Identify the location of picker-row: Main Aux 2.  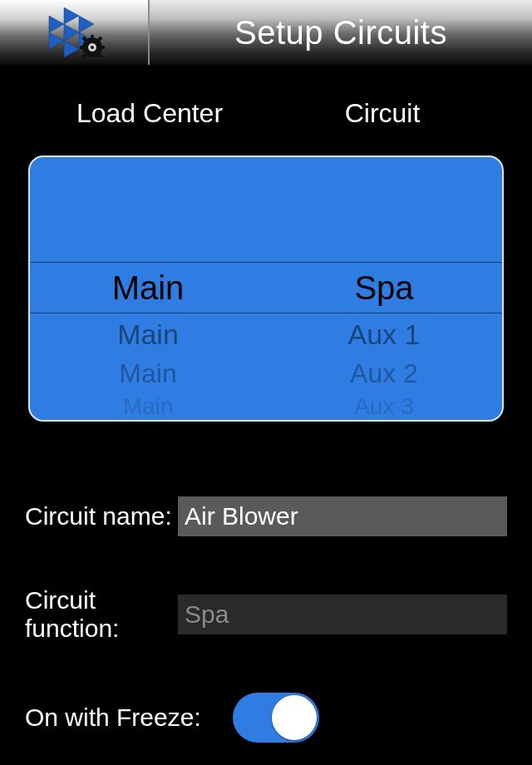
(266, 373).